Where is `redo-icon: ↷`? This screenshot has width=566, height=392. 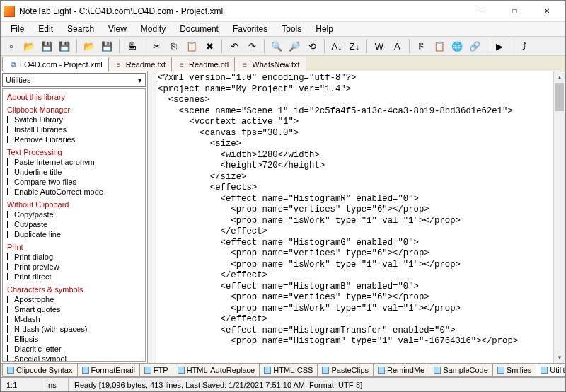 redo-icon: ↷ is located at coordinates (252, 47).